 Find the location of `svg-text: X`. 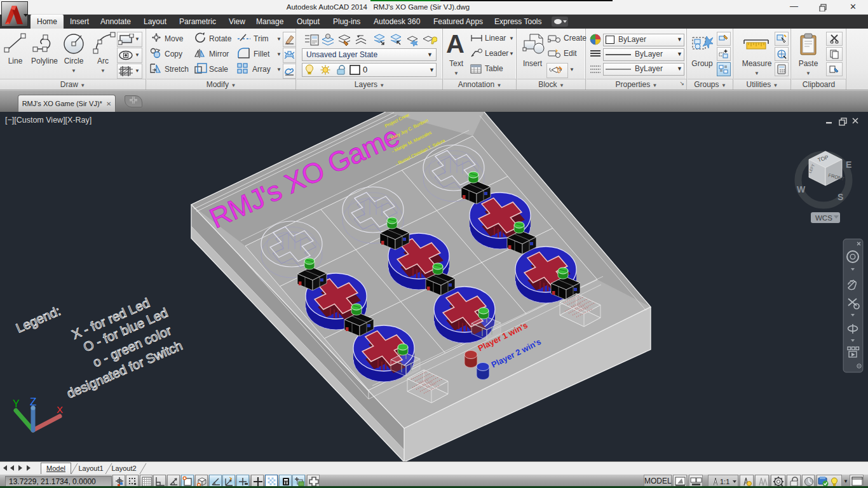

svg-text: X is located at coordinates (60, 409).